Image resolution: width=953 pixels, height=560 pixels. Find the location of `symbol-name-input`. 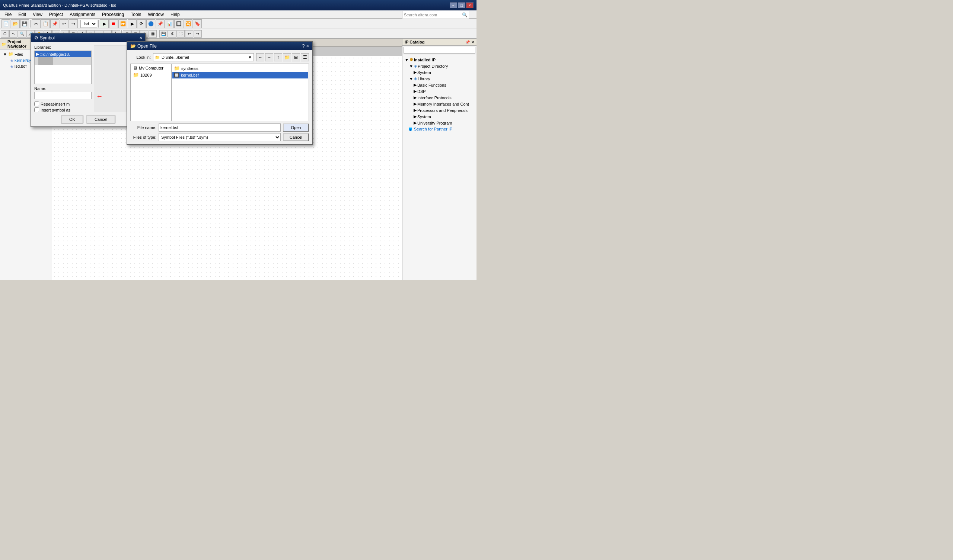

symbol-name-input is located at coordinates (63, 96).